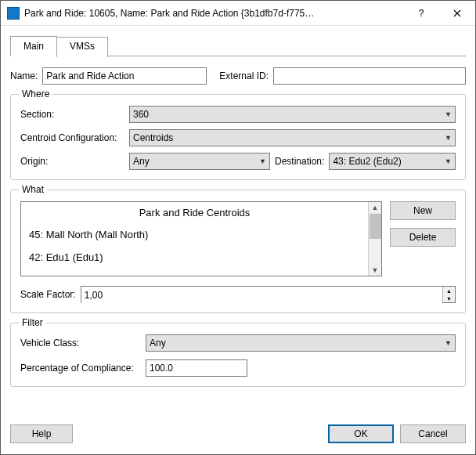 The image size is (476, 455). Describe the element at coordinates (197, 368) in the screenshot. I see `compliance-field` at that location.